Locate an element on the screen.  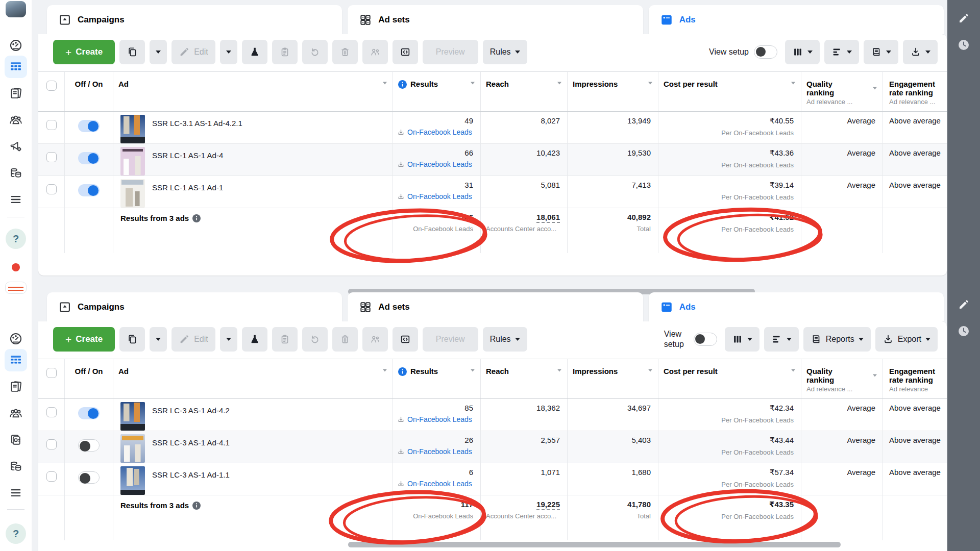
preview-button: Preview is located at coordinates (450, 339).